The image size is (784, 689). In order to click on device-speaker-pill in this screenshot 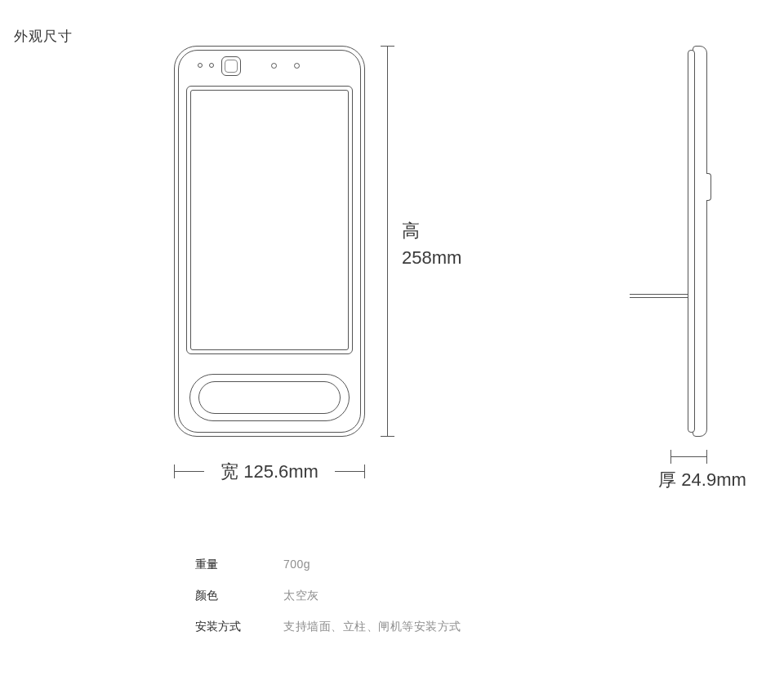, I will do `click(270, 398)`.